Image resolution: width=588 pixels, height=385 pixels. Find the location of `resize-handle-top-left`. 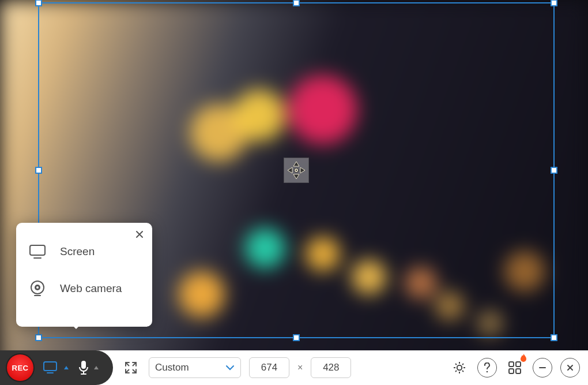

resize-handle-top-left is located at coordinates (39, 3).